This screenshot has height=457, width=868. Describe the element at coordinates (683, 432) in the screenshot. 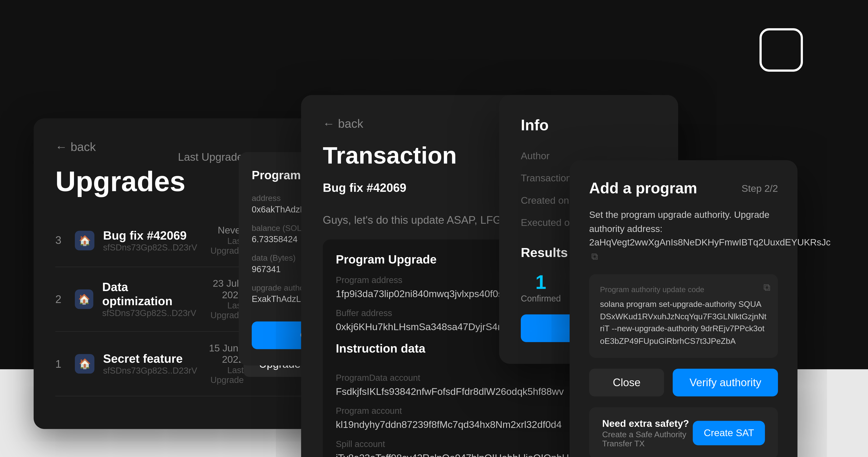

I see `safety-box: Need extra safety? Create a Safe Authori…` at that location.